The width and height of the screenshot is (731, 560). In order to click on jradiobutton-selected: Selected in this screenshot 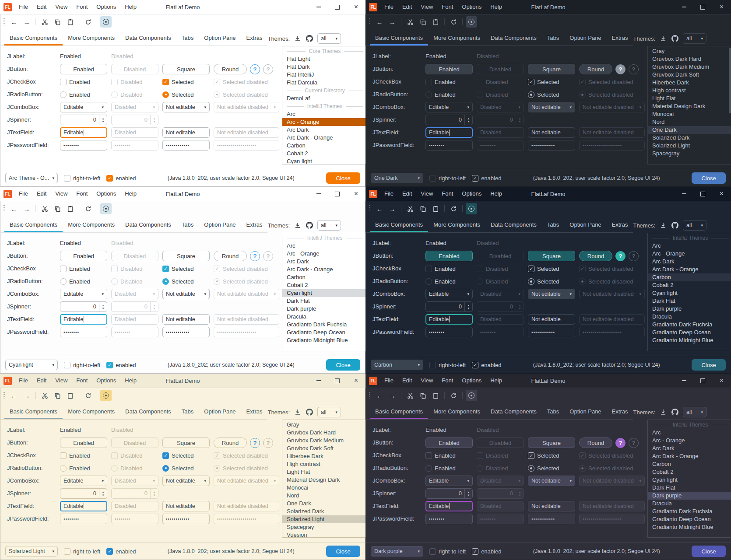, I will do `click(186, 281)`.